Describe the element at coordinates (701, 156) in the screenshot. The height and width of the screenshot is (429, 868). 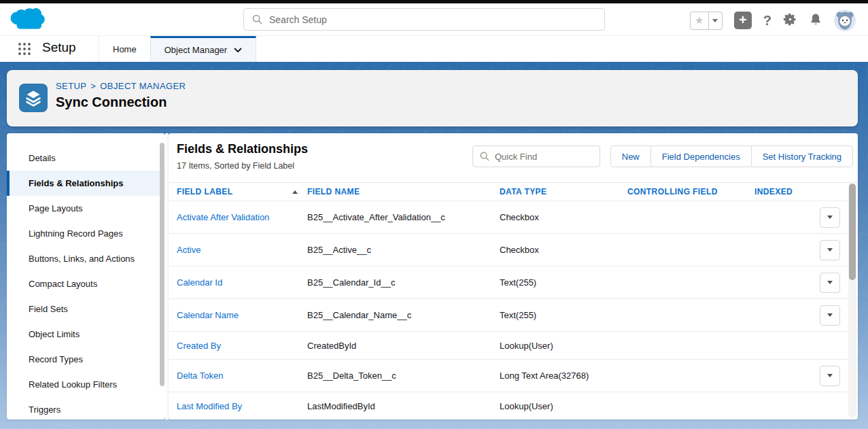
I see `field-dependencies-button: Field Dependencies` at that location.